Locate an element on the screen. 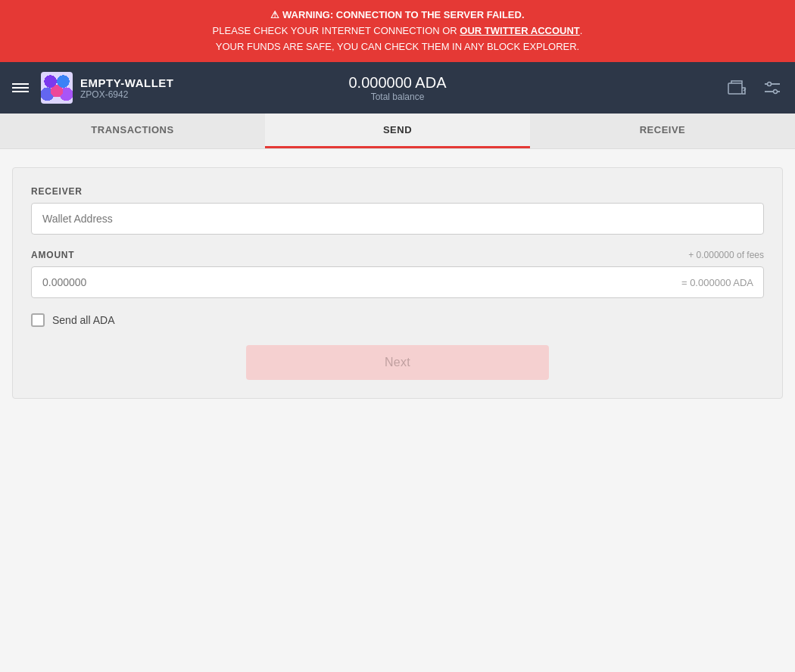  twitter-link: OUR TWITTER ACCOUNT is located at coordinates (519, 30).